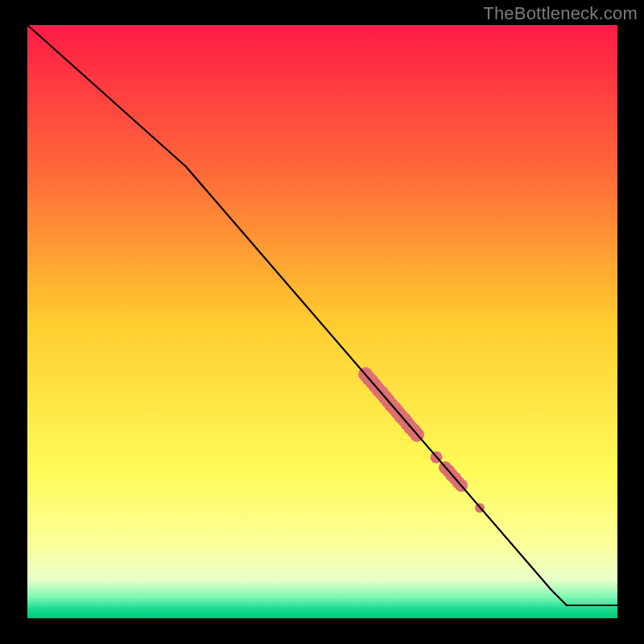 This screenshot has width=644, height=644. I want to click on watermark-text: TheBottleneck.com, so click(560, 14).